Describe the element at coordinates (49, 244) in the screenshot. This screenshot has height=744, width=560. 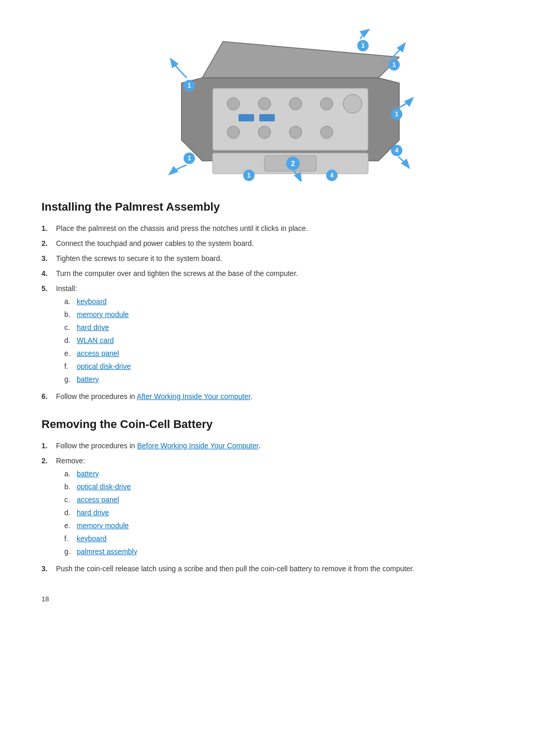
I see `step-number-2: 2.` at that location.